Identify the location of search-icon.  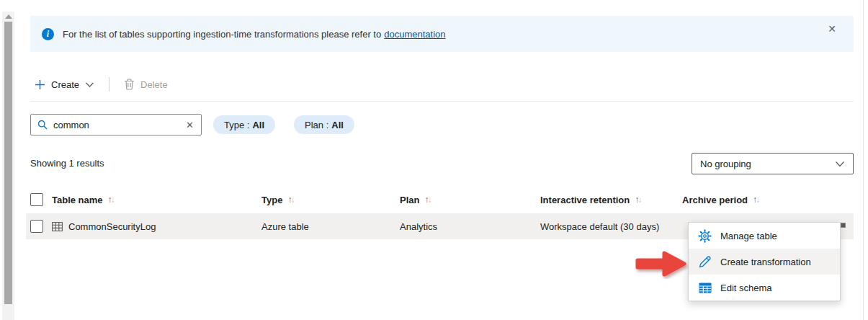
(42, 125).